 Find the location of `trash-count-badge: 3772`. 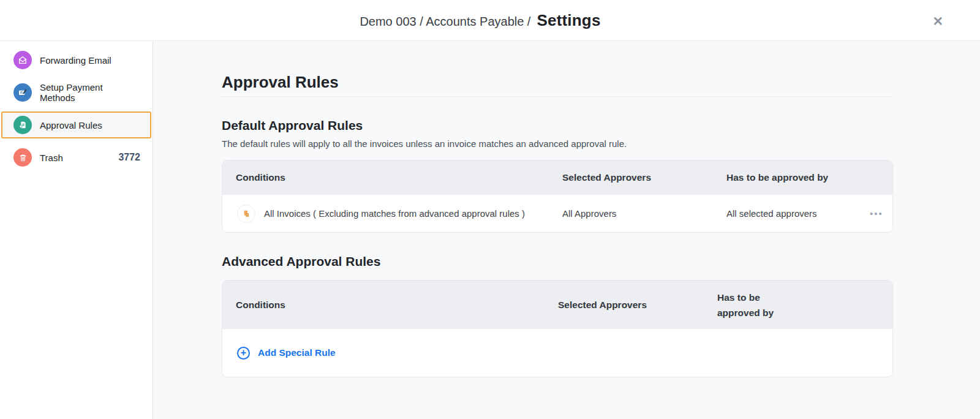

trash-count-badge: 3772 is located at coordinates (129, 157).